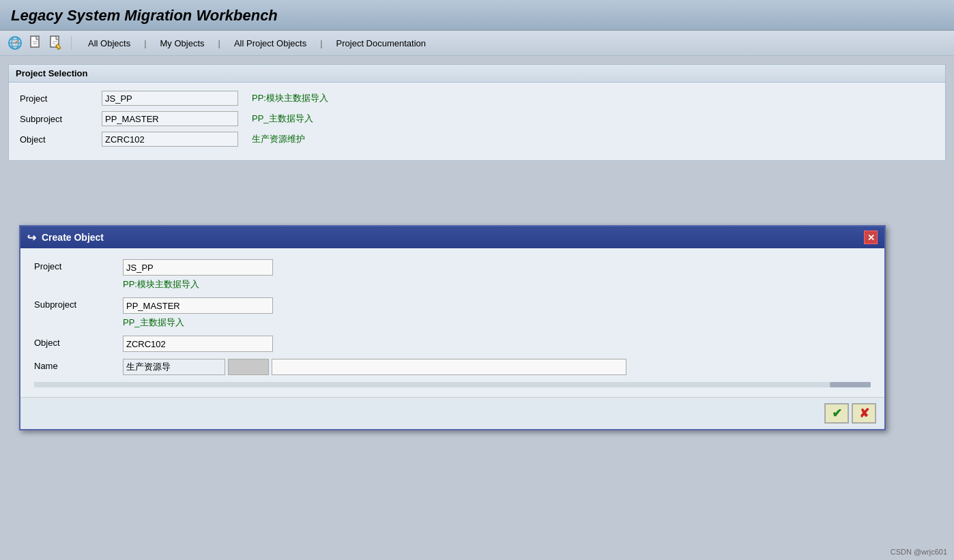 Image resolution: width=954 pixels, height=560 pixels. I want to click on project-selection-header: Project Selection, so click(477, 74).